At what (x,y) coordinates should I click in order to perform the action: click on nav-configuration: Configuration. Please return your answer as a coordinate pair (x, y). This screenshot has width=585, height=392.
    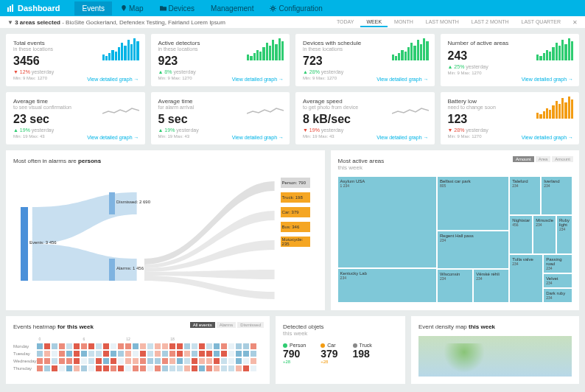
    Looking at the image, I should click on (296, 9).